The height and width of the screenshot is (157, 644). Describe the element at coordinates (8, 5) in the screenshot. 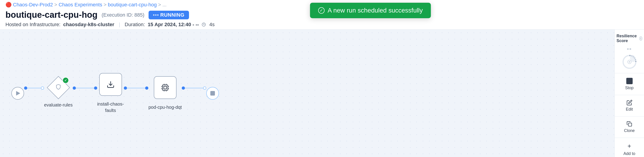

I see `brand-icon: 🔴` at that location.